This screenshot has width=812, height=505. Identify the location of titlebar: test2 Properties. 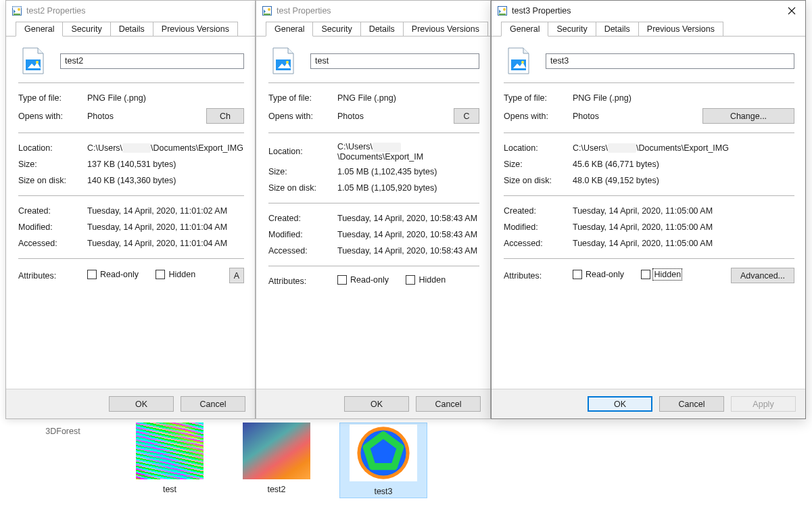
(130, 11).